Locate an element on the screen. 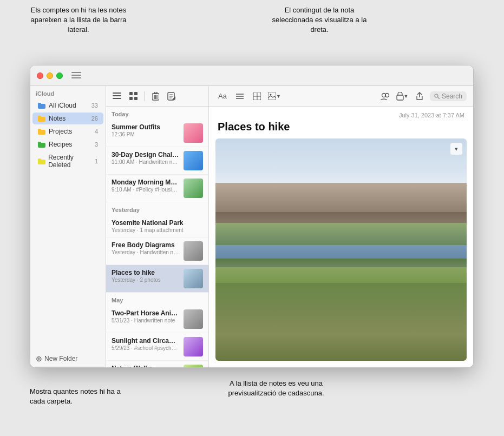  new-folder-label: New Folder is located at coordinates (61, 359).